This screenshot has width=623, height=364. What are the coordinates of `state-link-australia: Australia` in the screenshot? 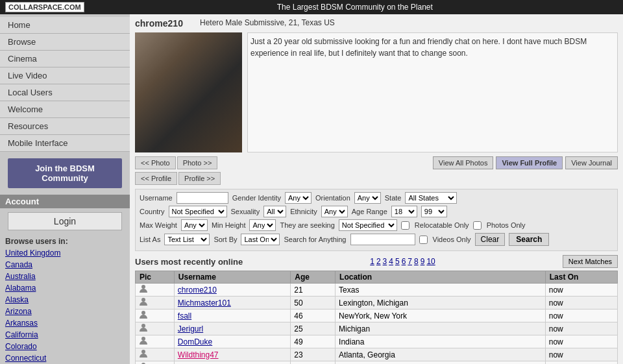 It's located at (65, 276).